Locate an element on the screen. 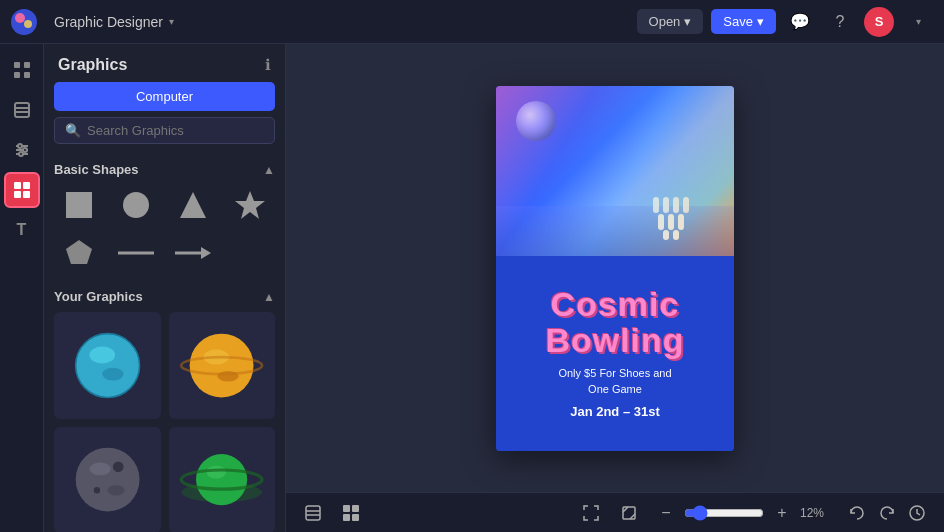 Image resolution: width=944 pixels, height=532 pixels. layers-icon is located at coordinates (22, 110).